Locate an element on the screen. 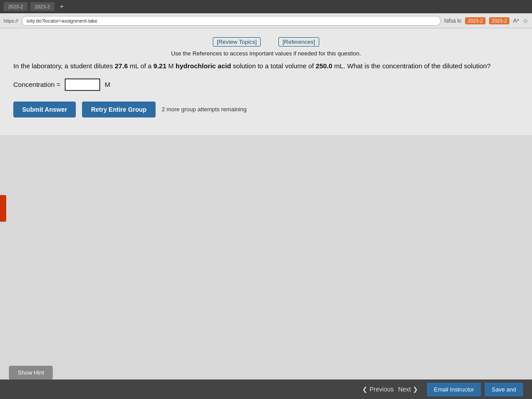 This screenshot has height=399, width=532. next-label: Next is located at coordinates (404, 389).